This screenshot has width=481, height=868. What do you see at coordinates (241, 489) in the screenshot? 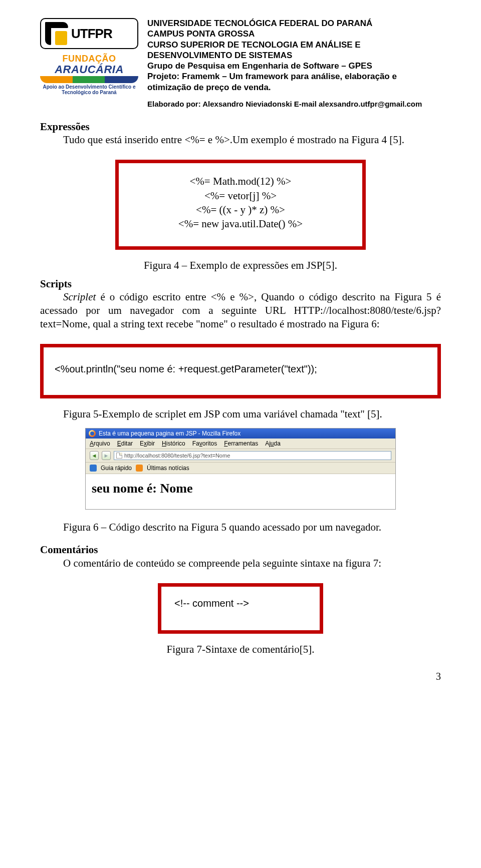
I see `browser-output: seu nome é: Nome` at bounding box center [241, 489].